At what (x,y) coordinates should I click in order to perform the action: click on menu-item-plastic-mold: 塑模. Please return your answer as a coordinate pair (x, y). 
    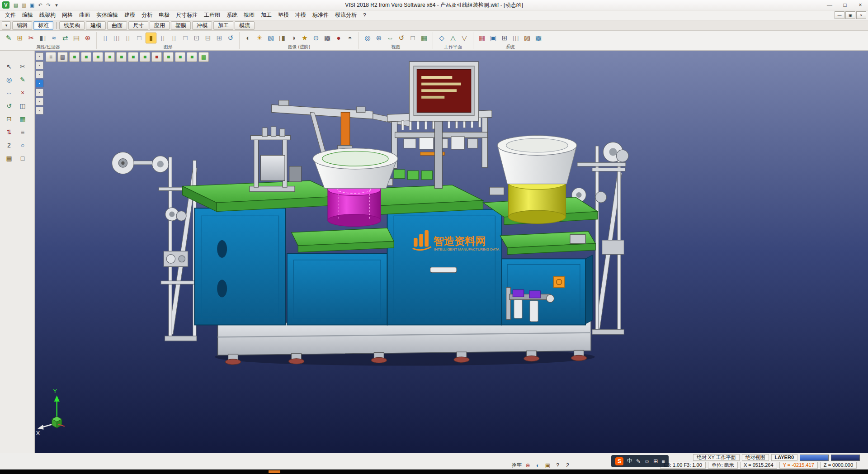
    Looking at the image, I should click on (283, 15).